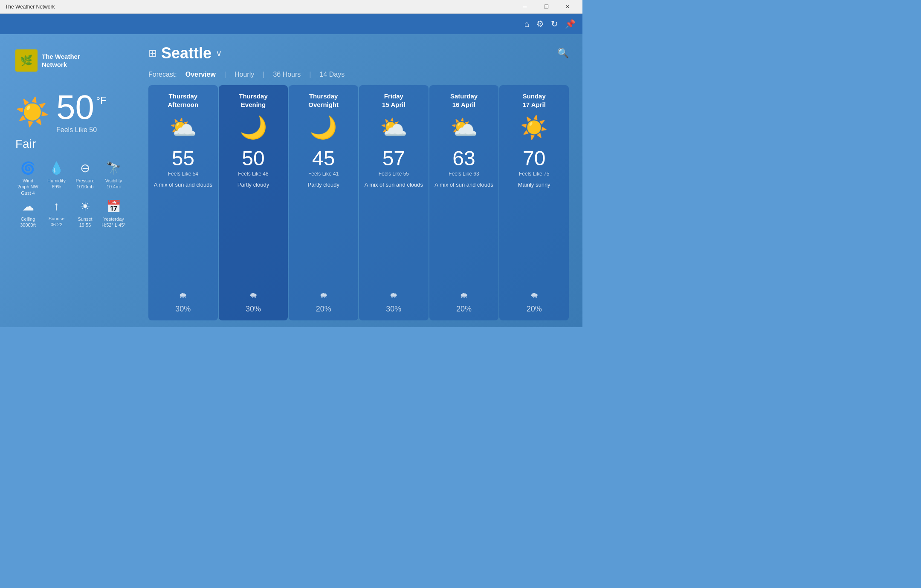 The image size is (921, 588). I want to click on minimize-button: ─, so click(525, 7).